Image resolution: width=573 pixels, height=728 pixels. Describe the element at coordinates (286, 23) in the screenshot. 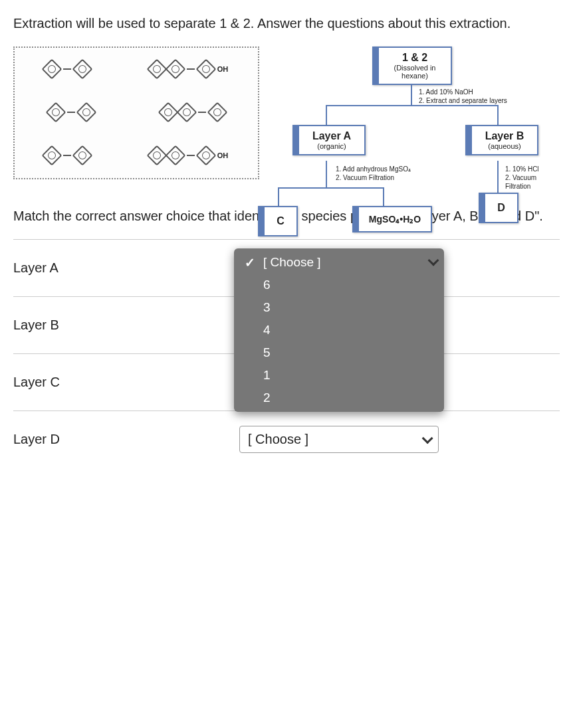

I see `intro-text: Extraction will be used to separate 1 & …` at that location.